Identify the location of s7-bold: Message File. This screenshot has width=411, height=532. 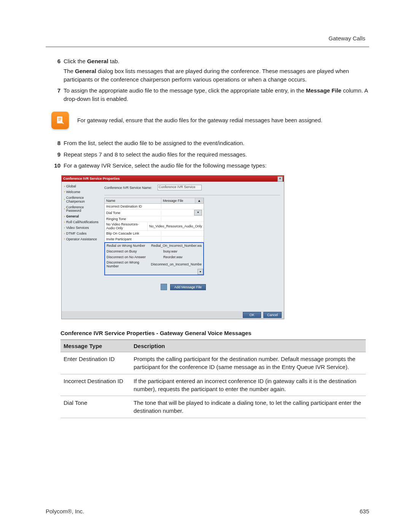
(323, 91).